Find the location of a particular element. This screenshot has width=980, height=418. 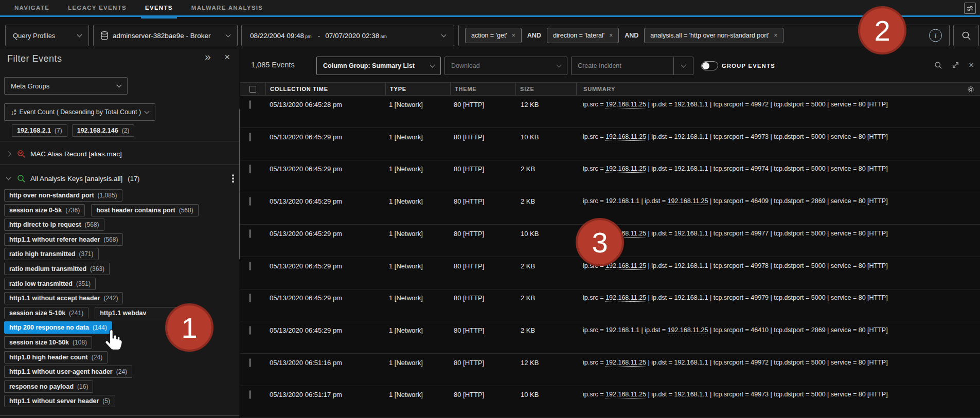

meta-key-group-mac-alias: MAC Alias Record [alias.mac] is located at coordinates (119, 154).